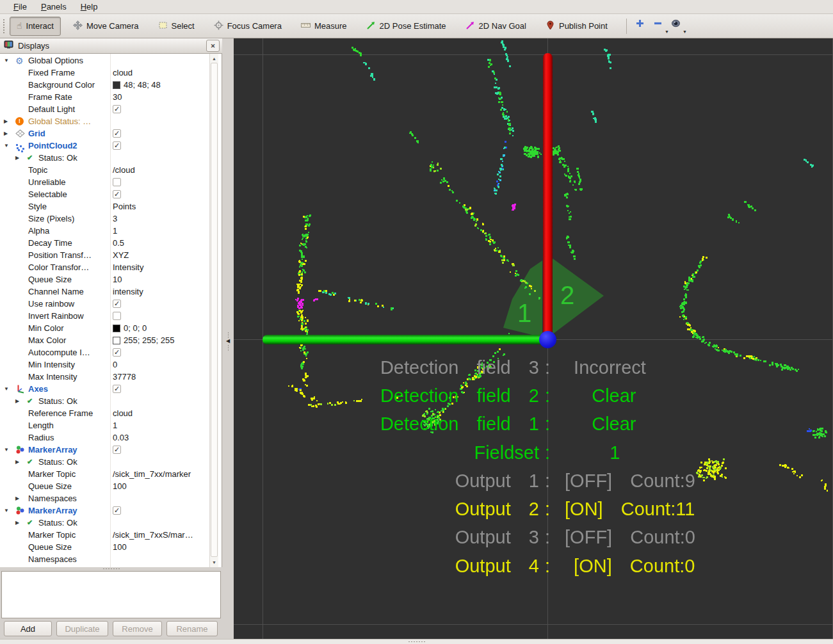  I want to click on tree-row-topic: Topic/cloud, so click(104, 170).